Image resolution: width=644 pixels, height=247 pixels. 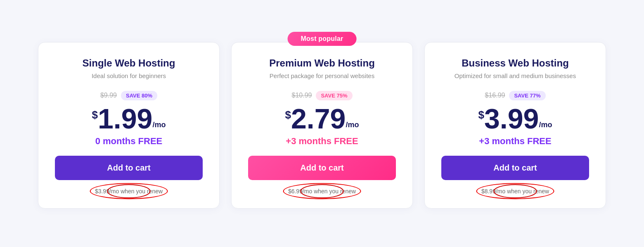 What do you see at coordinates (125, 119) in the screenshot?
I see `amount-single: 1.99` at bounding box center [125, 119].